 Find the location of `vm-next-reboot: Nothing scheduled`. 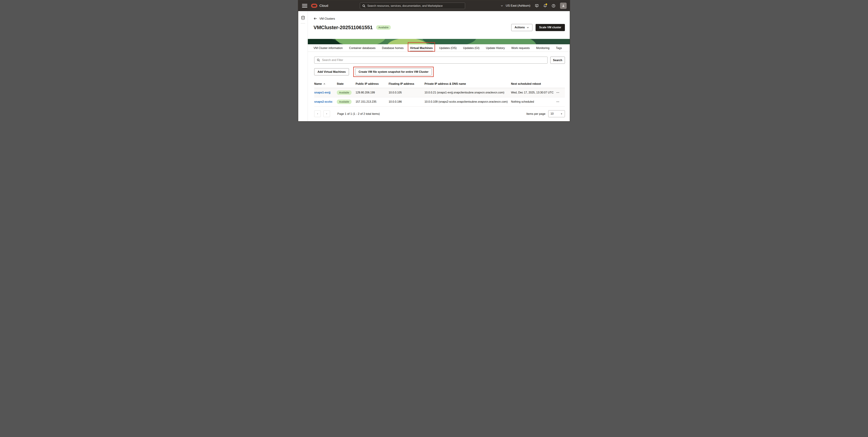

vm-next-reboot: Nothing scheduled is located at coordinates (534, 102).